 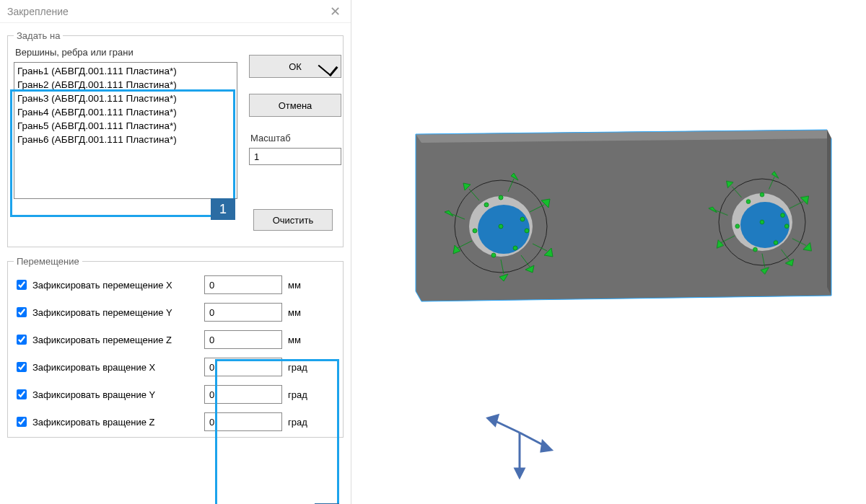 I want to click on faces-listbox: Грань1 (АБВГД.001.111 Пластина*) Грань2 …, so click(x=126, y=131).